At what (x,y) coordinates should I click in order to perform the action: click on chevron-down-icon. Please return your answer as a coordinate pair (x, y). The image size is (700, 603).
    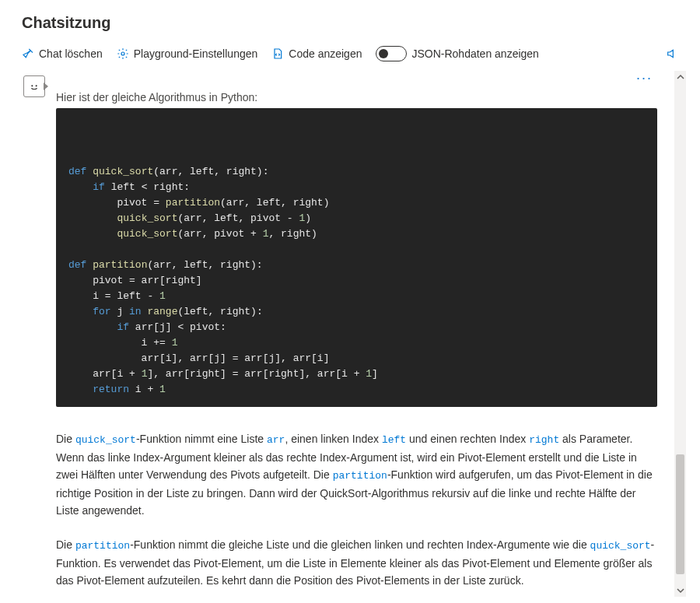
    Looking at the image, I should click on (681, 591).